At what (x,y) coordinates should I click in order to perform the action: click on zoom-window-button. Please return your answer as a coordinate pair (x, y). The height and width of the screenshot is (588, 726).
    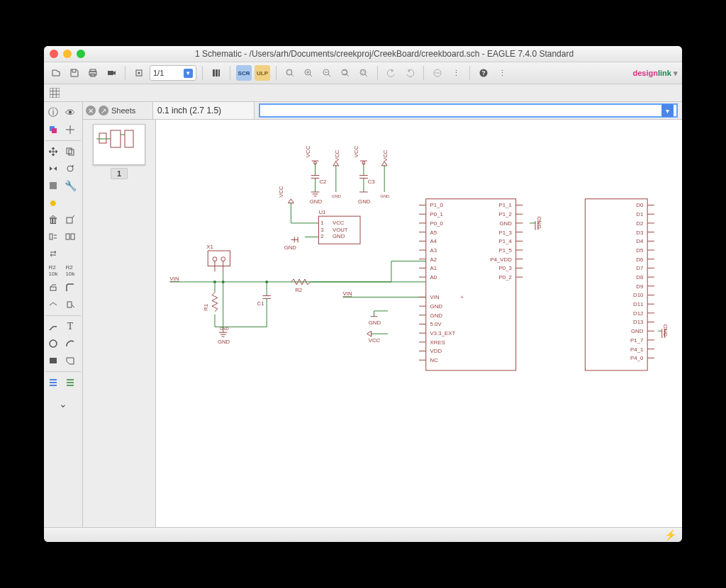
    Looking at the image, I should click on (81, 54).